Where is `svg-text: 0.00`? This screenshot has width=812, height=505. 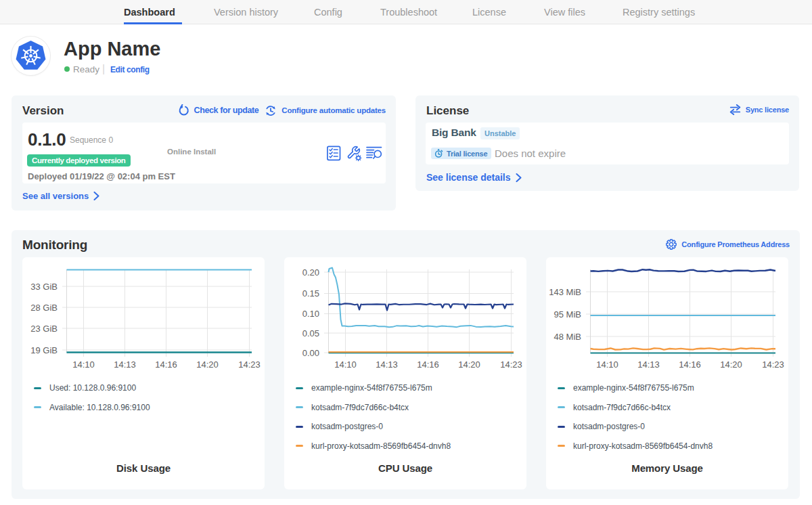 svg-text: 0.00 is located at coordinates (311, 353).